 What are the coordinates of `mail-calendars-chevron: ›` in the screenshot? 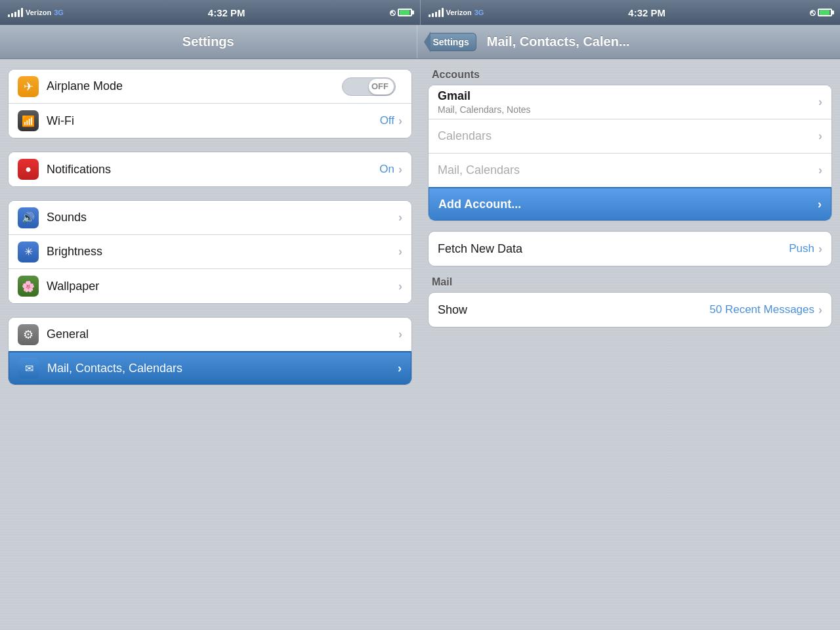 It's located at (820, 171).